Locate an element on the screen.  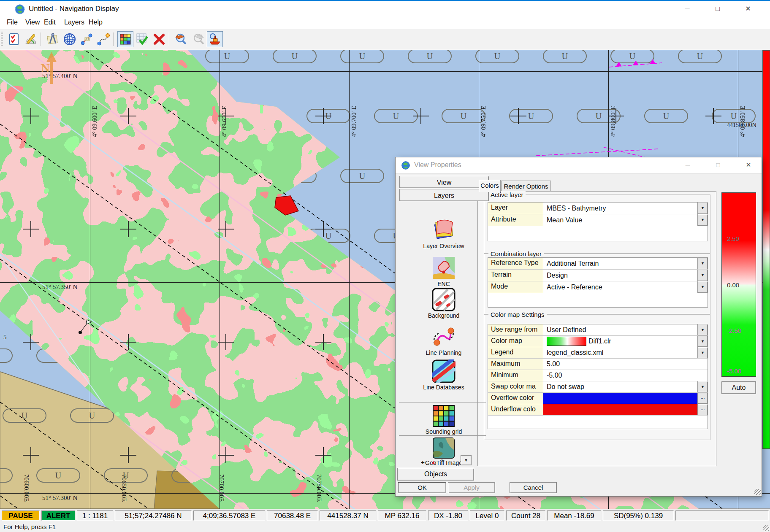
color-swatch is located at coordinates (621, 398).